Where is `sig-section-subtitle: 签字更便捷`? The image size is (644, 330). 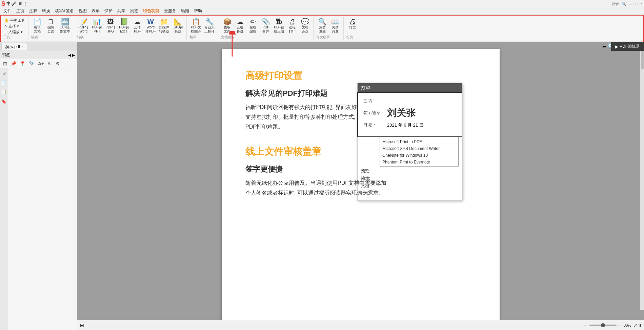
sig-section-subtitle: 签字更便捷 is located at coordinates (361, 169).